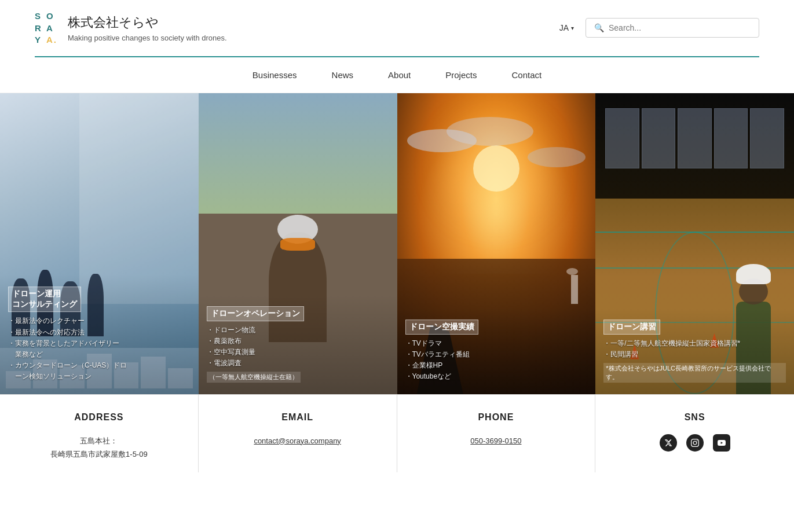 Image resolution: width=794 pixels, height=532 pixels. What do you see at coordinates (298, 441) in the screenshot?
I see `footer-email-content: contact@soraya.company` at bounding box center [298, 441].